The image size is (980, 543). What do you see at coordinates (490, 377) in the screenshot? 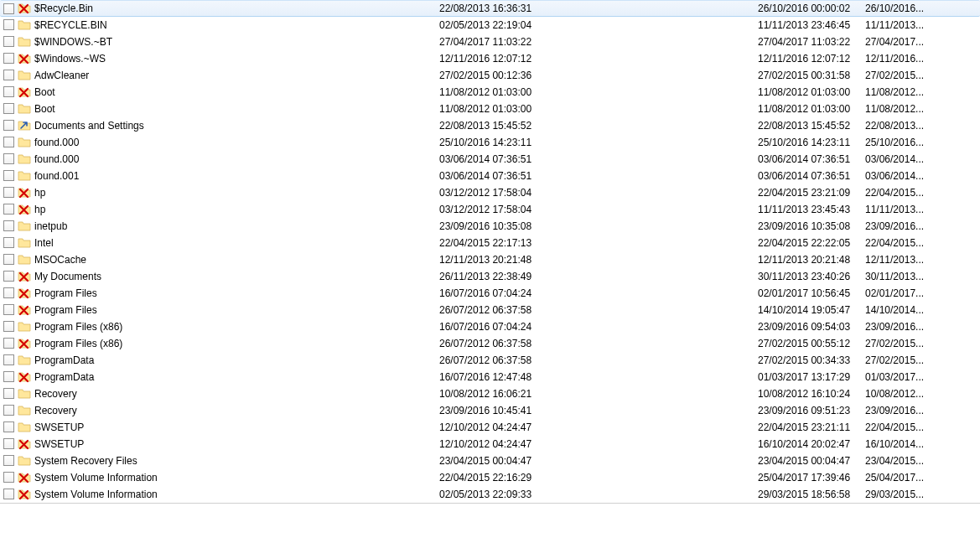
I see `table-row: ProgramData16/07/2016 12:47:4801/03/2017…` at bounding box center [490, 377].